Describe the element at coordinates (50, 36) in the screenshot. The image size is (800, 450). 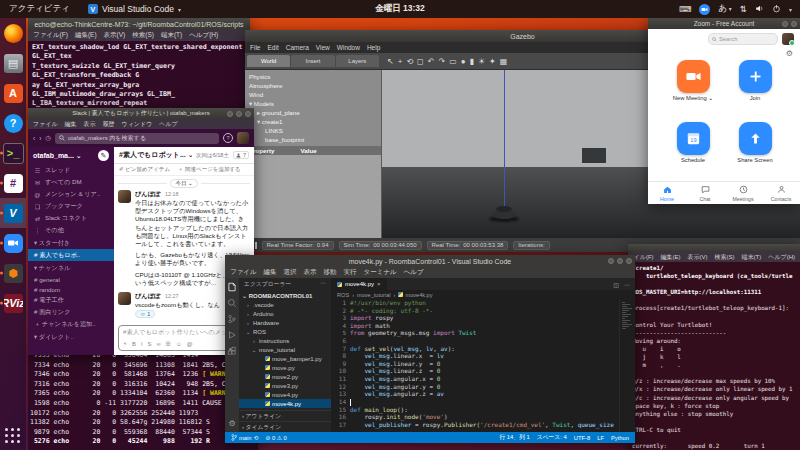
I see `menu-item: ファイル(F)` at that location.